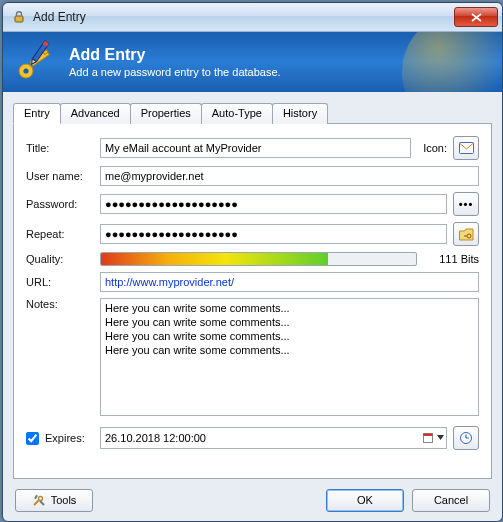 The height and width of the screenshot is (522, 503). What do you see at coordinates (434, 438) in the screenshot?
I see `calendar-dropdown-icon` at bounding box center [434, 438].